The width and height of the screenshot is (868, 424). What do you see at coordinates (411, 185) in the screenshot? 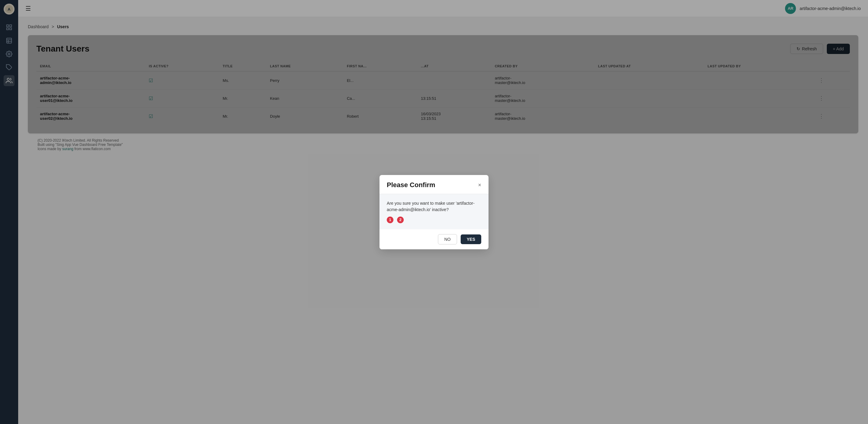
I see `modal-title: Please Confirm` at bounding box center [411, 185].